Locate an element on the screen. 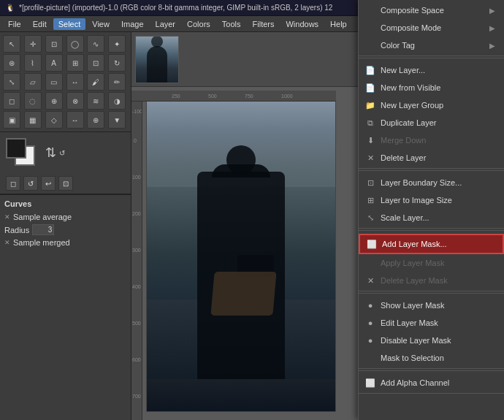  ctx-label-color-tag: Color Tag is located at coordinates (432, 45).